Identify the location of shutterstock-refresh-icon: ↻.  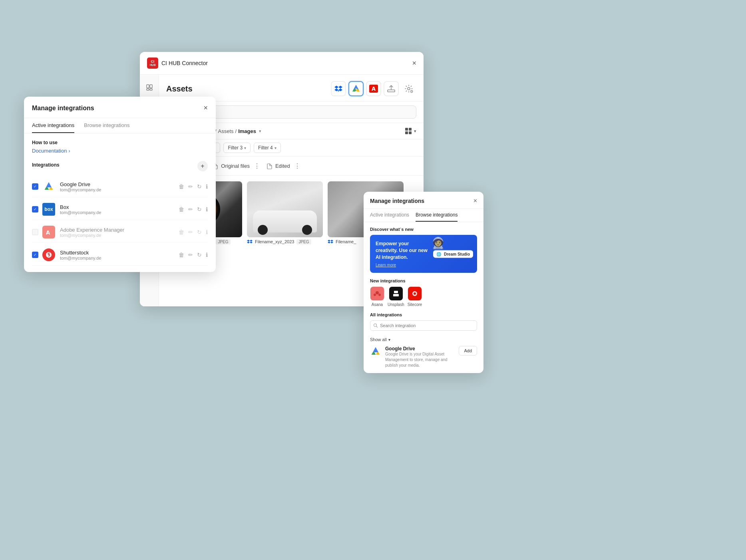
(199, 255).